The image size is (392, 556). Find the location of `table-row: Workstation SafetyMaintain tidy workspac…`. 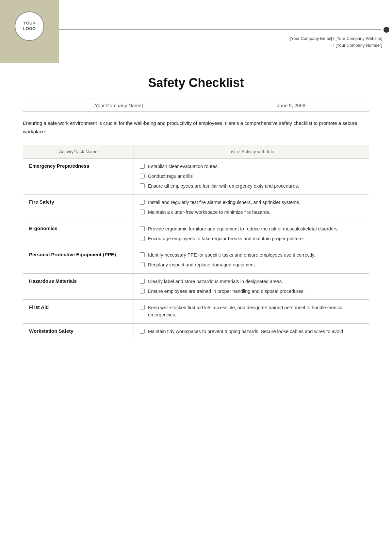

table-row: Workstation SafetyMaintain tidy workspac… is located at coordinates (196, 331).